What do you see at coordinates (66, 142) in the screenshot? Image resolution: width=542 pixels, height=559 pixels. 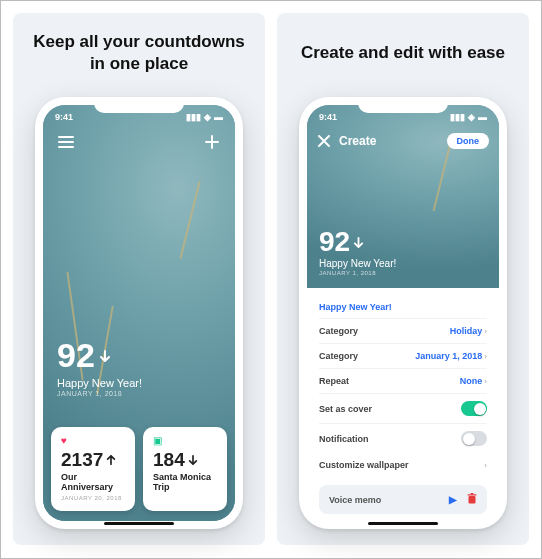 I see `menu-icon` at bounding box center [66, 142].